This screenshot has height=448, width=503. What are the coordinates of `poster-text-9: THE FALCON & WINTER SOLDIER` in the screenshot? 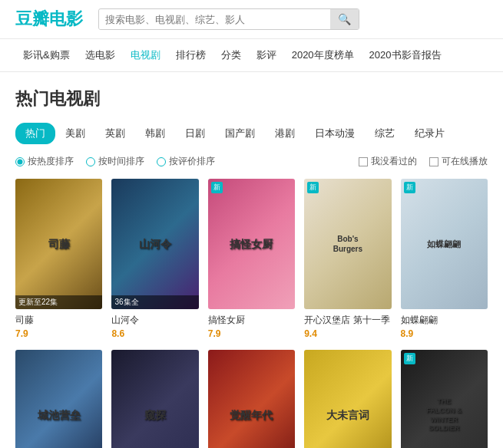 It's located at (444, 416).